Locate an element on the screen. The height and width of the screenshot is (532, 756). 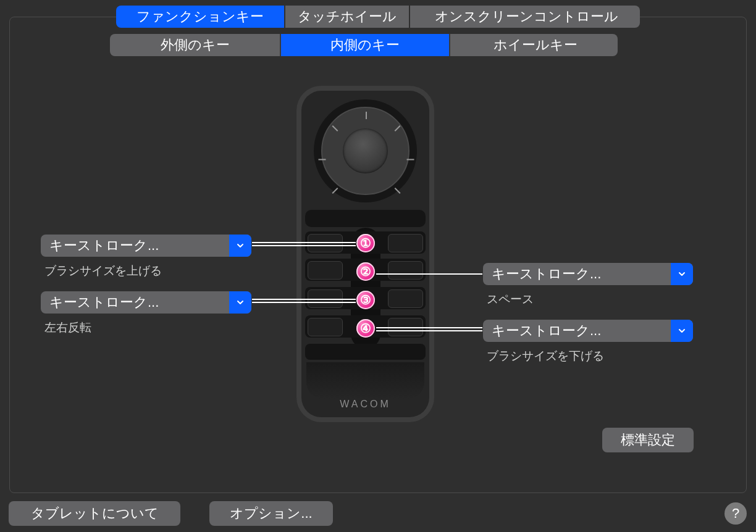
tab-function-key: ファンクションキー is located at coordinates (201, 17).